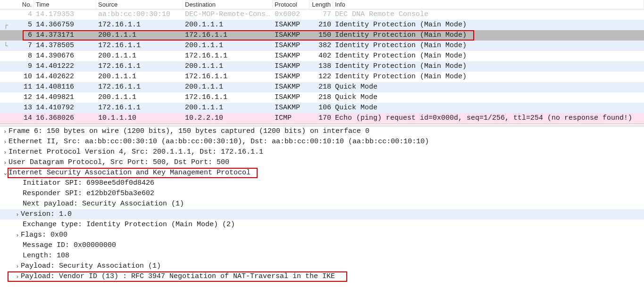 This screenshot has height=287, width=644. Describe the element at coordinates (322, 66) in the screenshot. I see `packet-row: 914.401222172.16.1.1200.1.1.1ISAKMP138Id…` at that location.